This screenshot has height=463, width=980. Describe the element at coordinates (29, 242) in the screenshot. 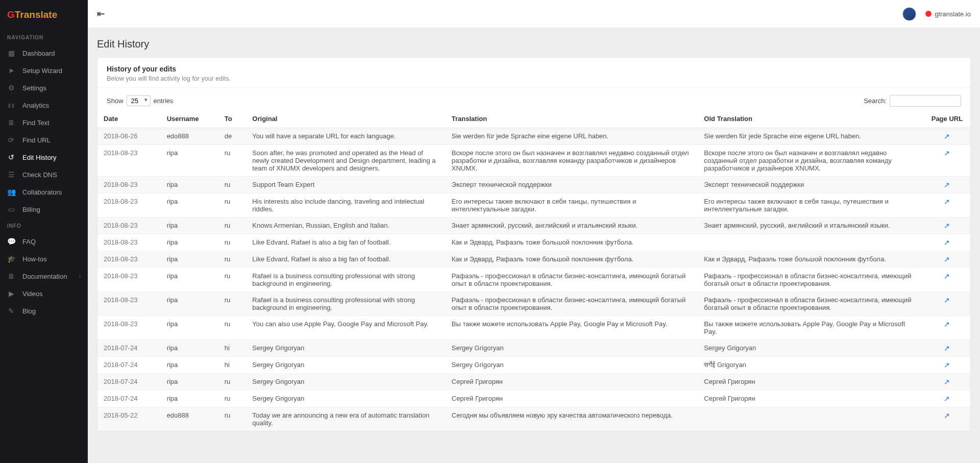

I see `sidebar-item-label: FAQ` at that location.